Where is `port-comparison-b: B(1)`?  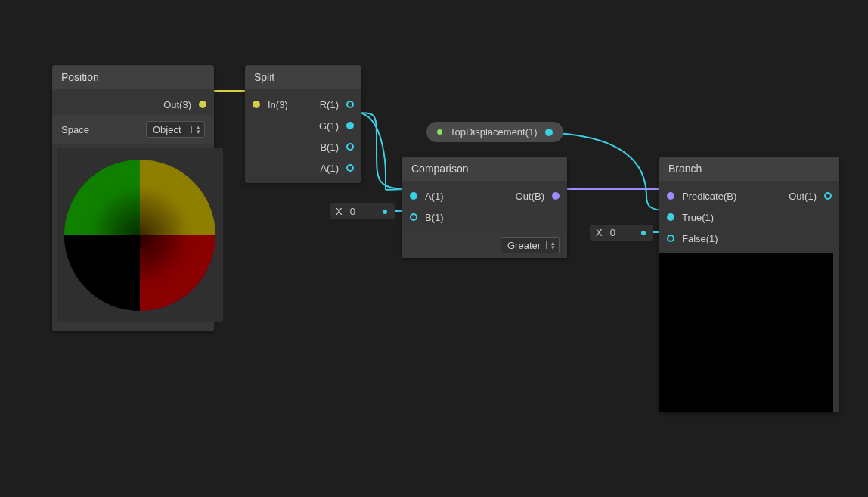 port-comparison-b: B(1) is located at coordinates (426, 217).